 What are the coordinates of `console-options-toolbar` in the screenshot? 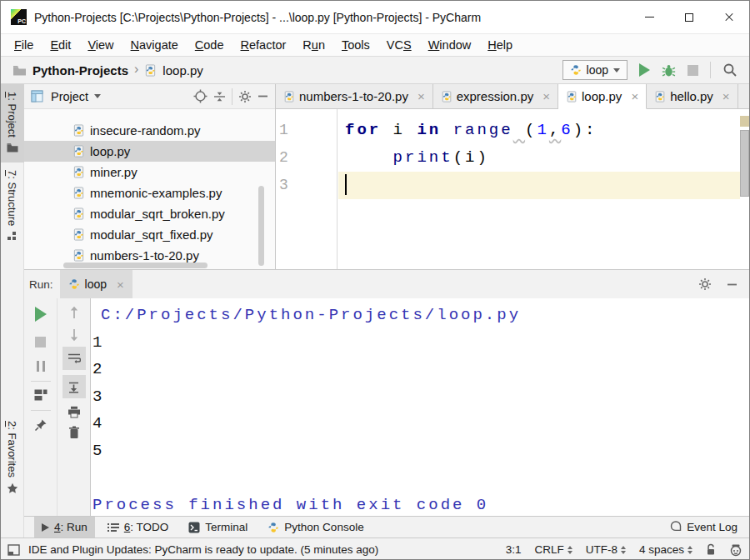 It's located at (74, 408).